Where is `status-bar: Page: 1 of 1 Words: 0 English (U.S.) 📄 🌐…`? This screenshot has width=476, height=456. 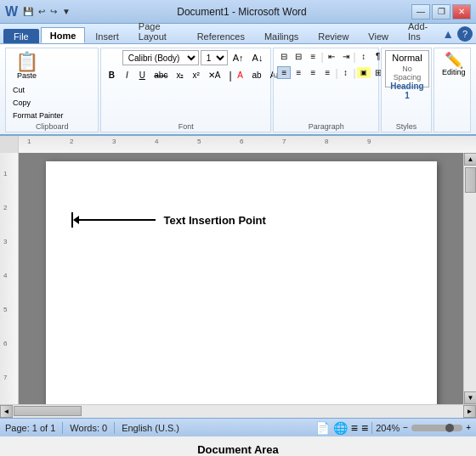 status-bar: Page: 1 of 1 Words: 0 English (U.S.) 📄 🌐… is located at coordinates (238, 427).